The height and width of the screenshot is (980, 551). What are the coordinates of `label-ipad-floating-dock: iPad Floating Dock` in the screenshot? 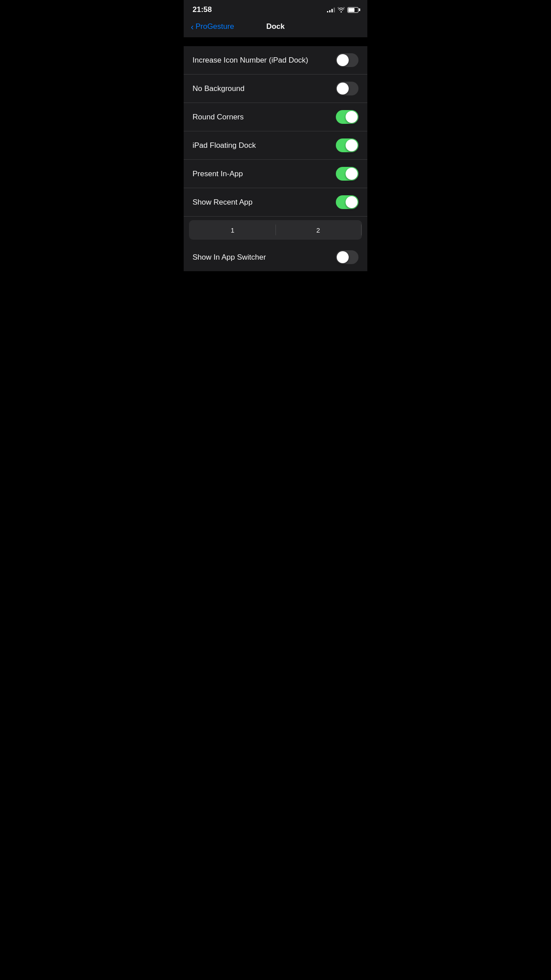 It's located at (224, 146).